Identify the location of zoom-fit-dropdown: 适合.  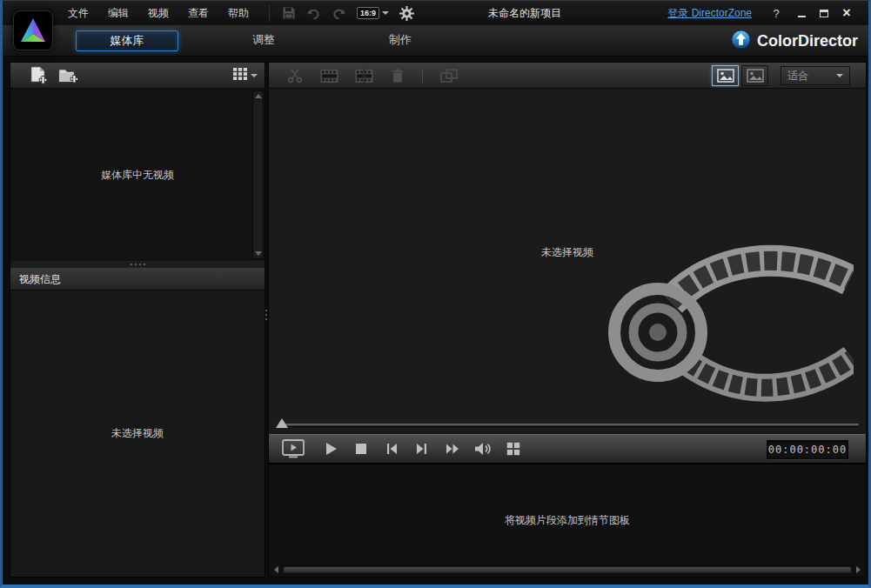
(815, 76).